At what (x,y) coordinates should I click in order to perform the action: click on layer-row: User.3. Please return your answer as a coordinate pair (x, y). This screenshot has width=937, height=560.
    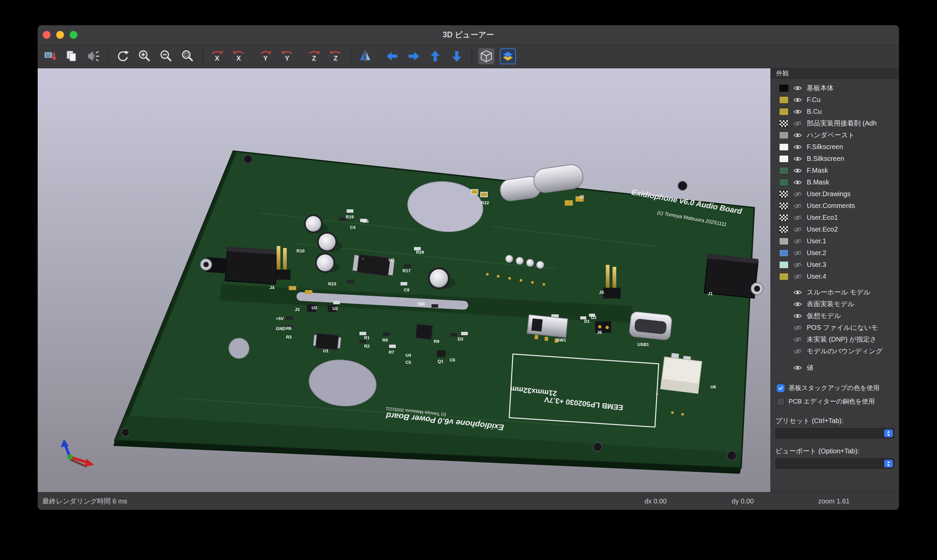
    Looking at the image, I should click on (835, 265).